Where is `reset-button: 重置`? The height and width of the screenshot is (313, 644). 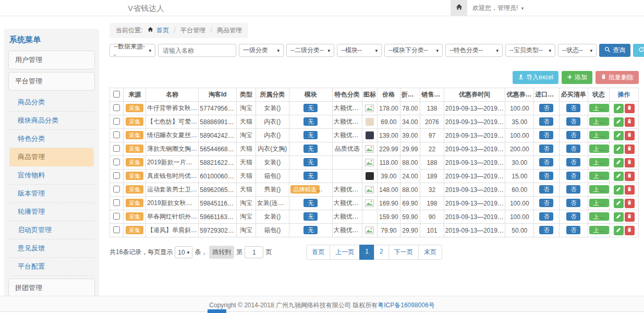
reset-button: 重置 is located at coordinates (638, 50).